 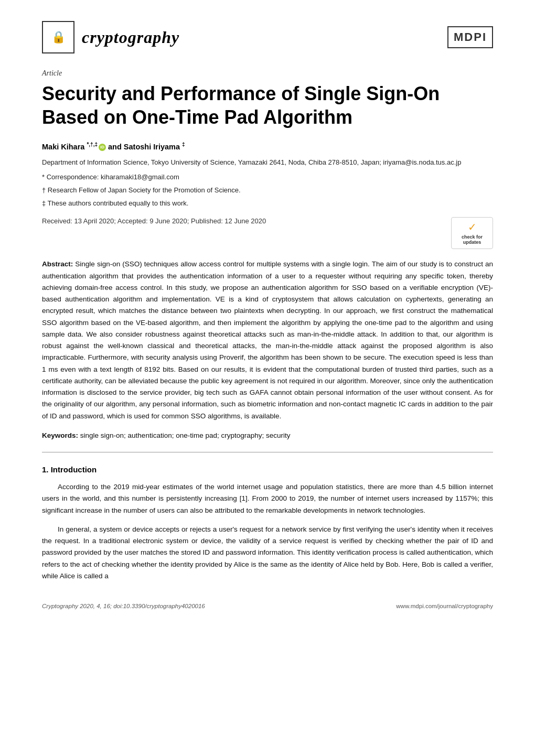 I want to click on article-title: Security and Performance of Single Sign-…, so click(x=268, y=105).